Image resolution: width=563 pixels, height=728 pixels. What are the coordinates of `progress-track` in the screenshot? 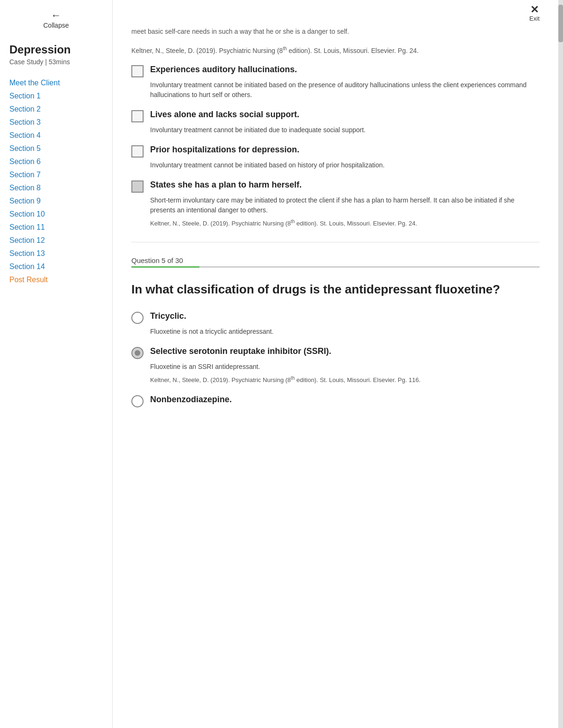 It's located at (335, 267).